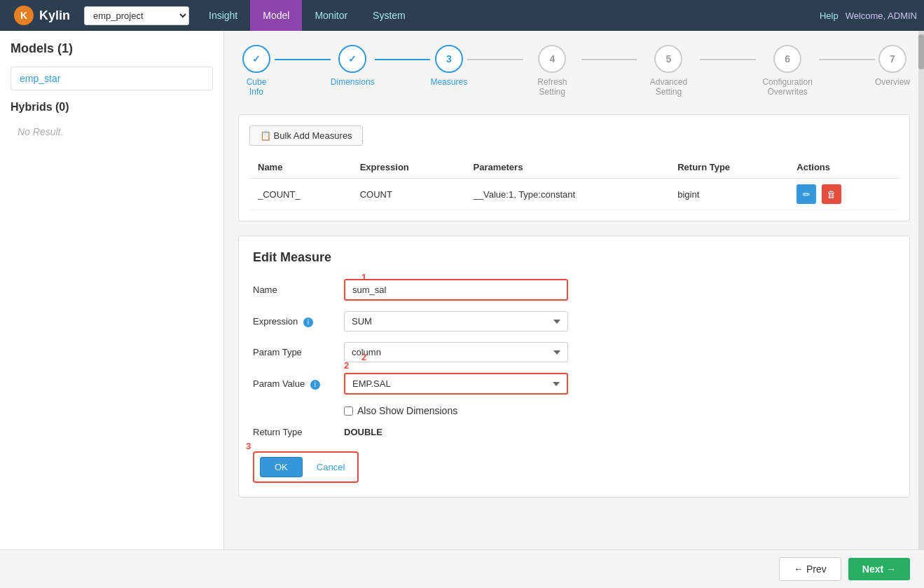  I want to click on annotation-3: 3, so click(248, 446).